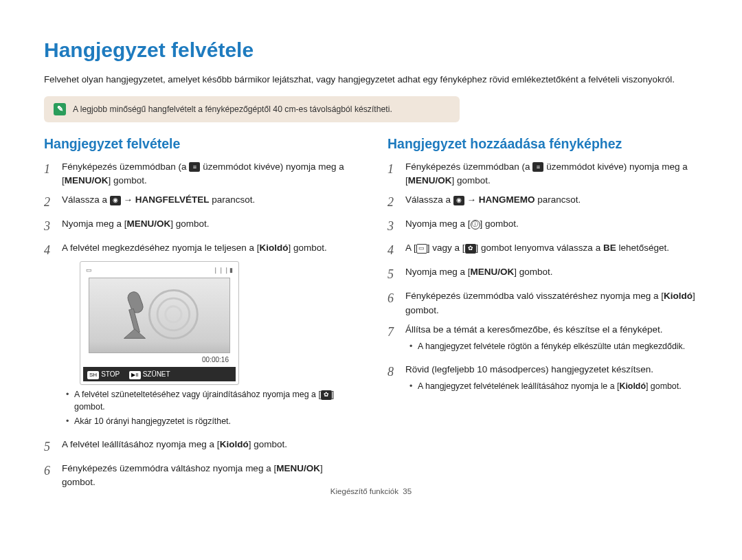 Image resolution: width=742 pixels, height=560 pixels. I want to click on tip-box: ✎ A legjobb minőségű hangfelvételt a fén…, so click(251, 109).